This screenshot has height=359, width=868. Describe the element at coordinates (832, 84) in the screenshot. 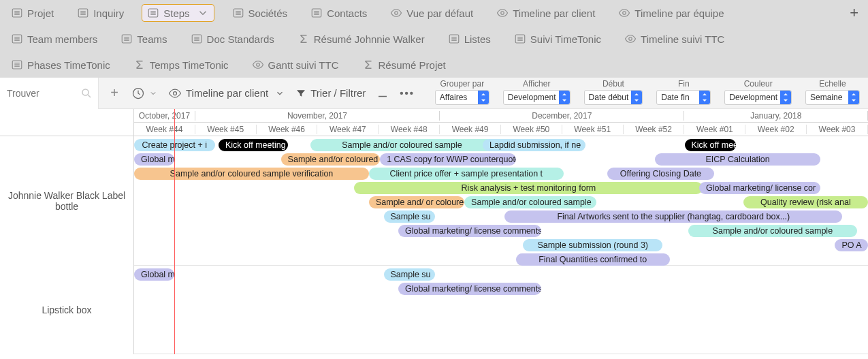

I see `select-label: Echelle` at that location.